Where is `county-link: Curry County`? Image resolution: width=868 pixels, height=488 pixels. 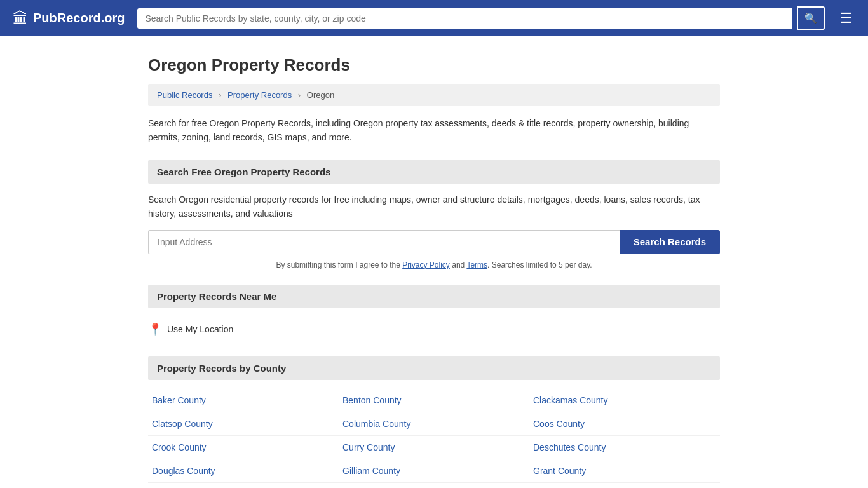 county-link: Curry County is located at coordinates (369, 447).